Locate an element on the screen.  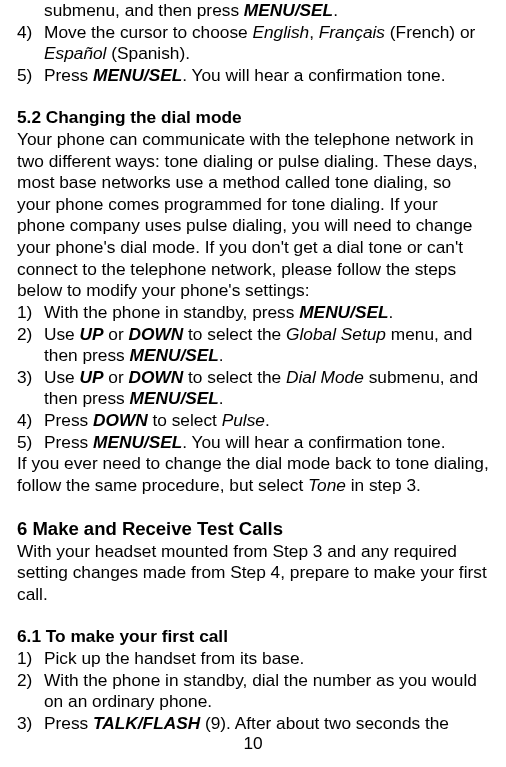
global-setup: Global Setup is located at coordinates (336, 334).